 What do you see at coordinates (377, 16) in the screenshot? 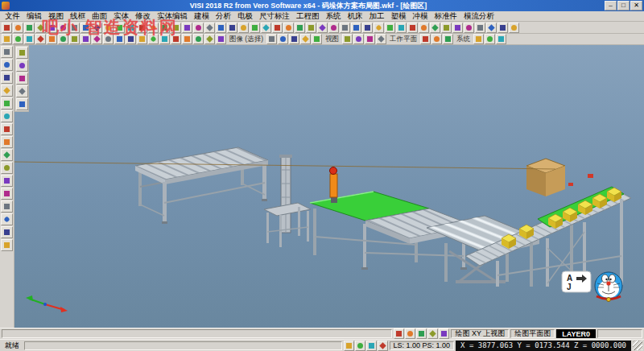
I see `menu-item-15: 加工` at bounding box center [377, 16].